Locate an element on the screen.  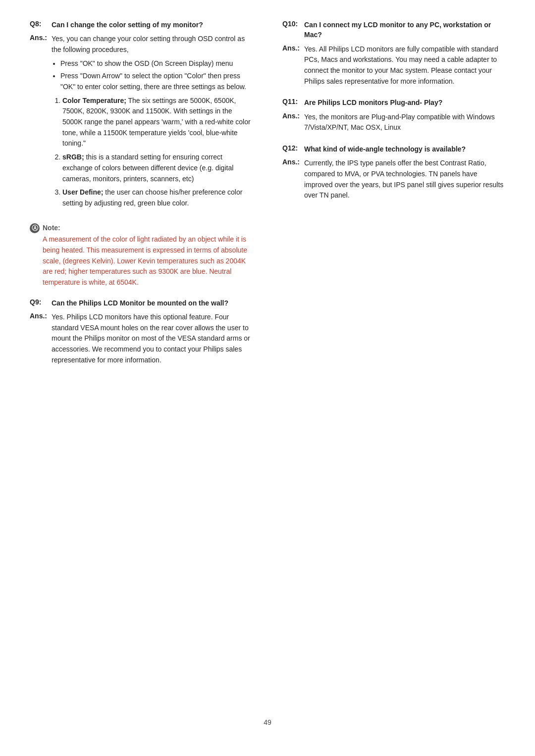
page-number: 49 is located at coordinates (268, 722).